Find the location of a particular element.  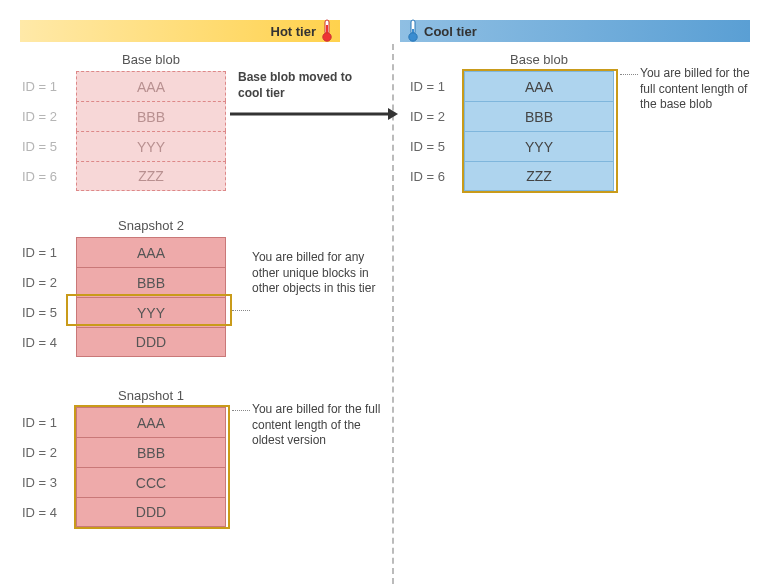

snapshot2-group: Snapshot 2 ID = 1AAA ID = 2BBB ID = 5YYY… is located at coordinates (125, 288).